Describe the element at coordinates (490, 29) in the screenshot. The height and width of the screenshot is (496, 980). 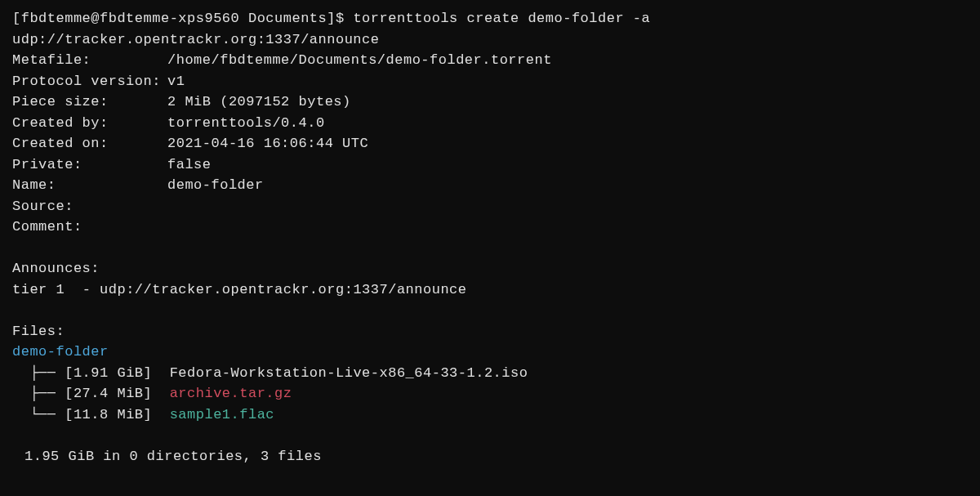
I see `command-prompt-line: [fbdtemme@fbdtemme-xps9560 Documents]$ t…` at that location.